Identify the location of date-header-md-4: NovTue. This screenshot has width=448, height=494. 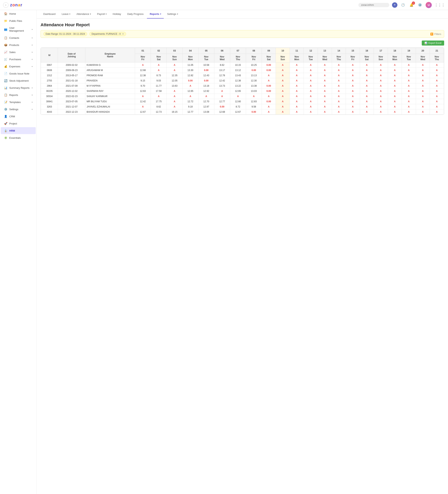
(206, 58).